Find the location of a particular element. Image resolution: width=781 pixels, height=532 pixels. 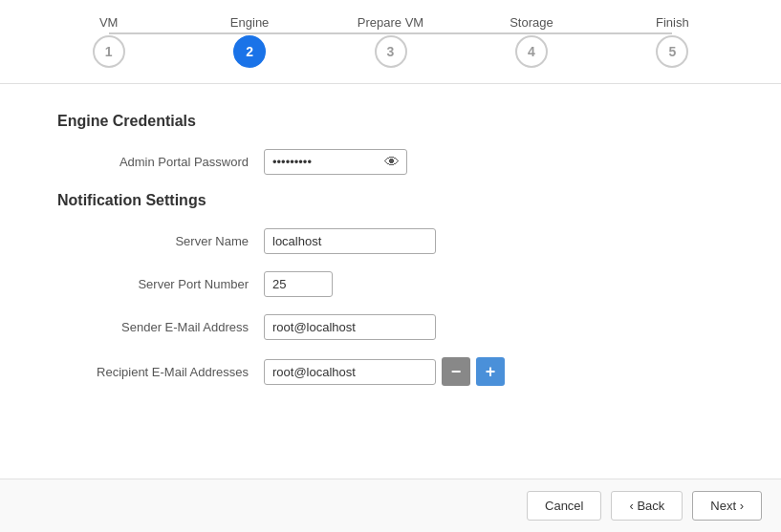

server-port-group: Server Port Number is located at coordinates (390, 285).